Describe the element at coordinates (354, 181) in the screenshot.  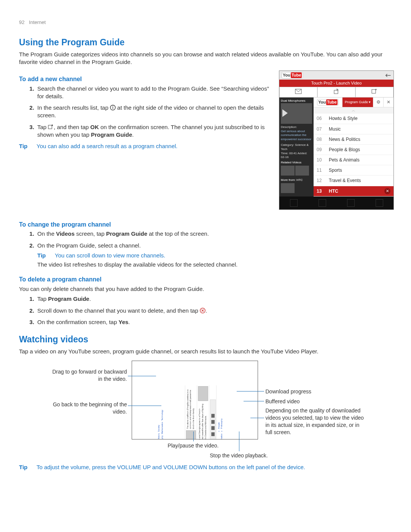
I see `channel-row: 12Travel & Events` at that location.